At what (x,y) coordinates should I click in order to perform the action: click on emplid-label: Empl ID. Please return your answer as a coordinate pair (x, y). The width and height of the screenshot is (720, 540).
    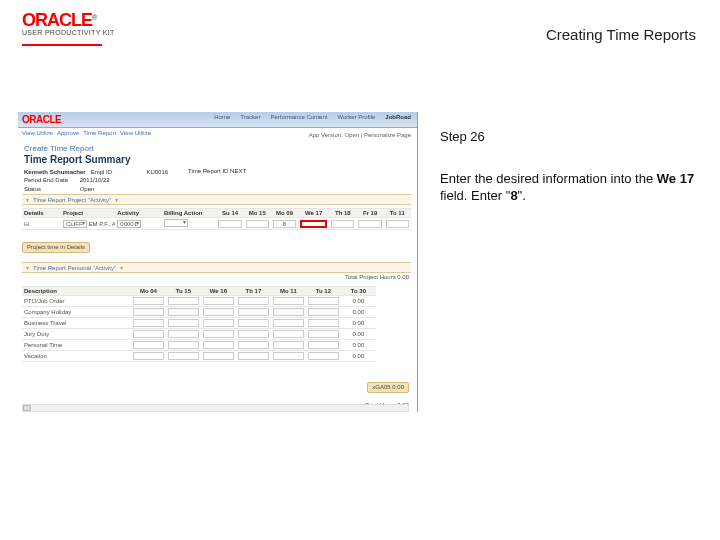
    Looking at the image, I should click on (118, 172).